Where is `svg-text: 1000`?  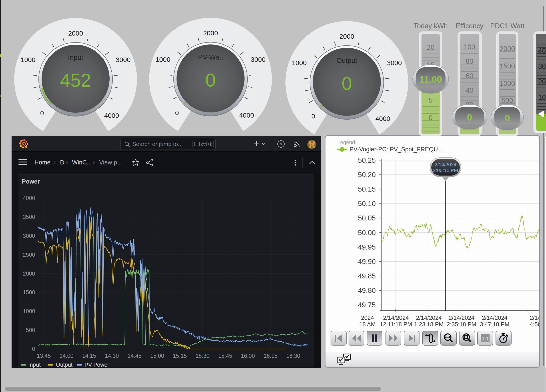
svg-text: 1000 is located at coordinates (507, 84).